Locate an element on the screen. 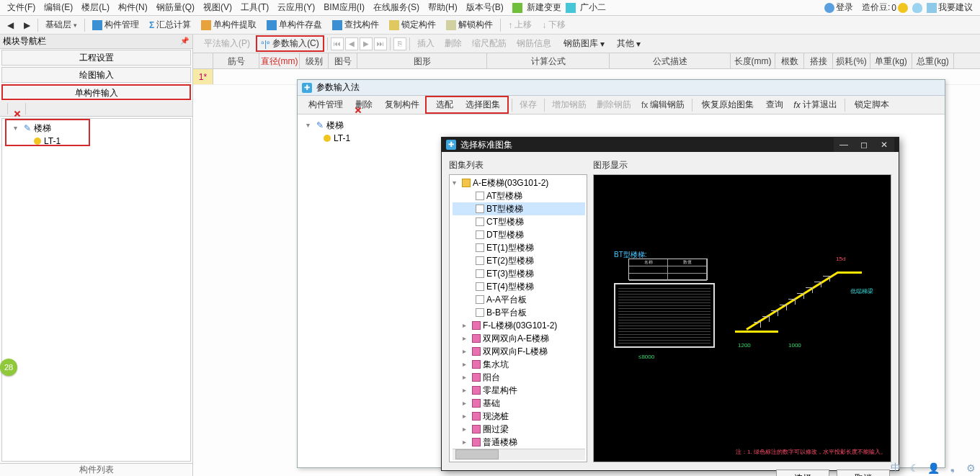 The width and height of the screenshot is (980, 476). nav-prev: ◀ is located at coordinates (352, 44).